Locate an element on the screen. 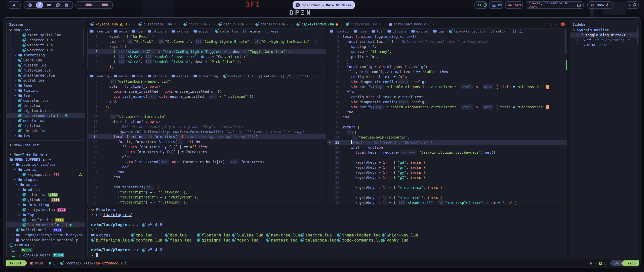  tree-item: extras is located at coordinates (46, 185).